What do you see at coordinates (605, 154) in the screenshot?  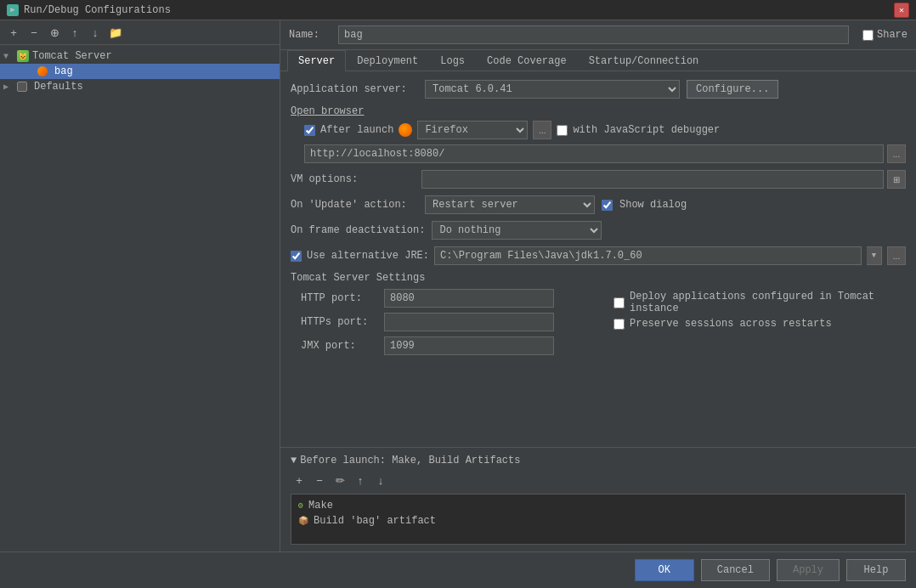 I see `url-row: ...` at bounding box center [605, 154].